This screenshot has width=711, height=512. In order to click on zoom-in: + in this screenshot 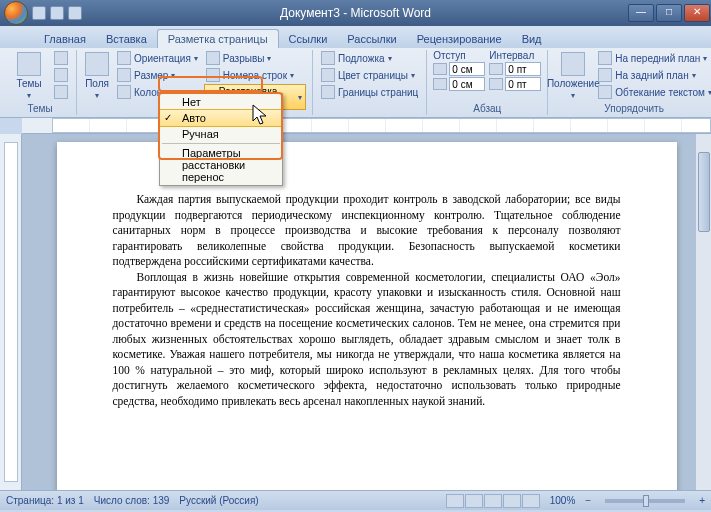, I will do `click(702, 500)`.